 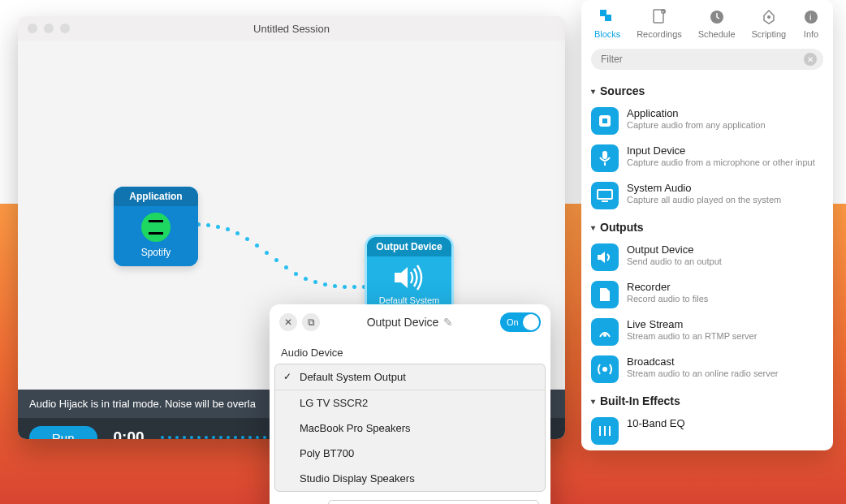 What do you see at coordinates (605, 196) in the screenshot?
I see `display-icon` at bounding box center [605, 196].